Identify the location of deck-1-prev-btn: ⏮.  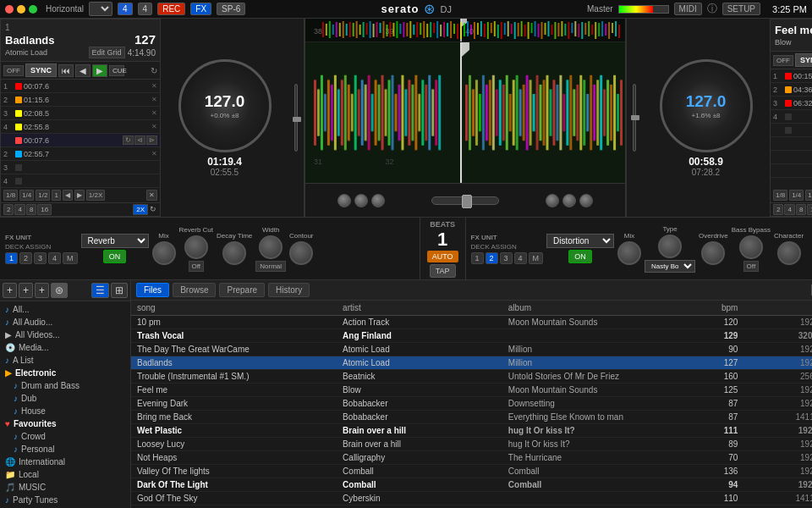
(66, 71).